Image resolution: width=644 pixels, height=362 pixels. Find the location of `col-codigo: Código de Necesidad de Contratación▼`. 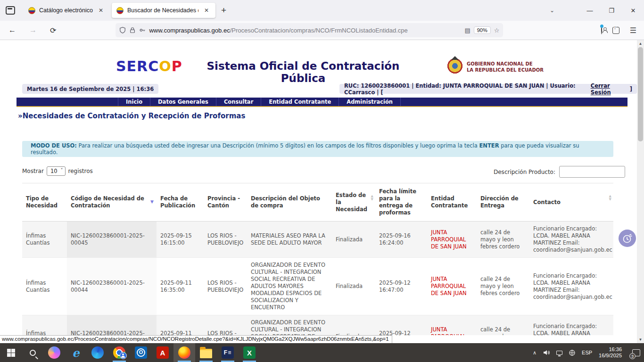

col-codigo: Código de Necesidad de Contratación▼ is located at coordinates (112, 203).